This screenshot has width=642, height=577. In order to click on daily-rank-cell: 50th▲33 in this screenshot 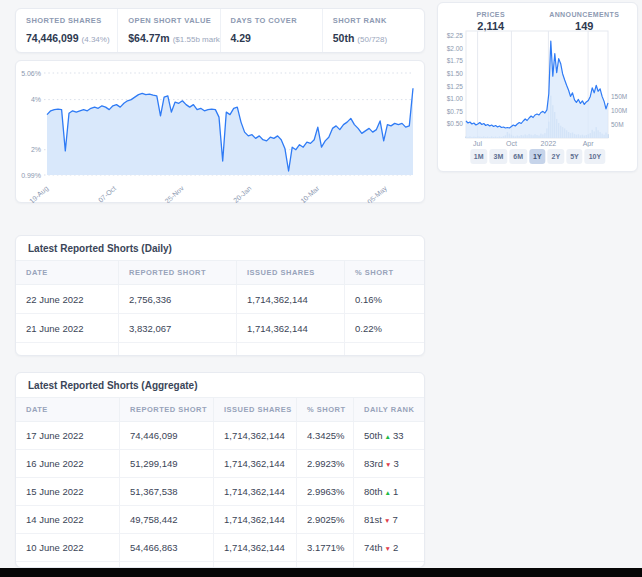, I will do `click(388, 436)`.